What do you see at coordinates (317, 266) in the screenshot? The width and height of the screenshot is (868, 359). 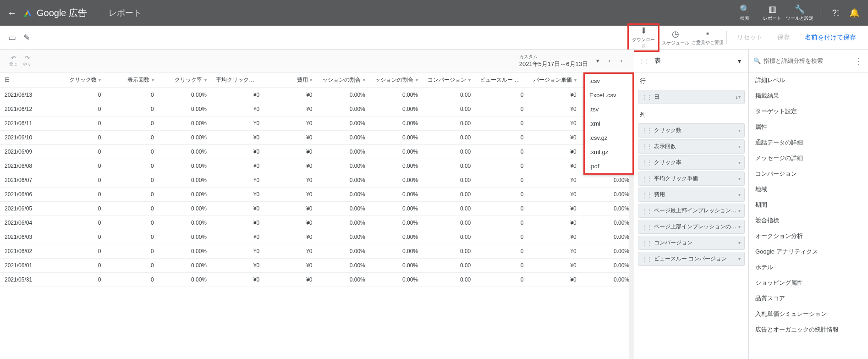 I see `table-row: 2021/06/01000.00%¥0¥00.00%0.00%0.000¥00.…` at bounding box center [317, 266].